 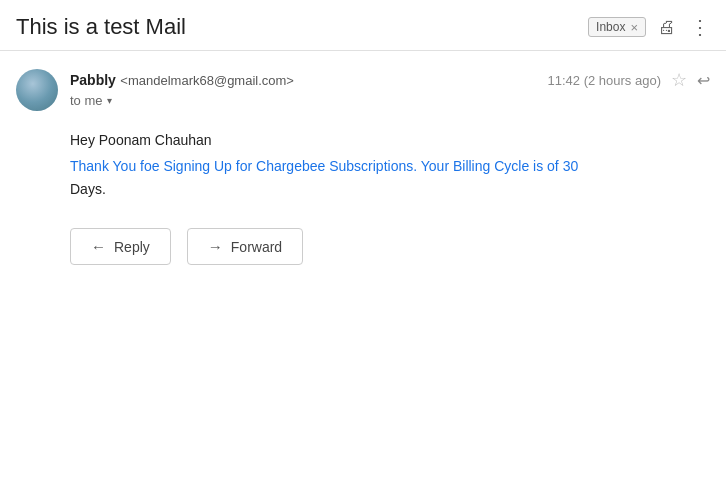 I want to click on forward-label: Forward, so click(x=256, y=247).